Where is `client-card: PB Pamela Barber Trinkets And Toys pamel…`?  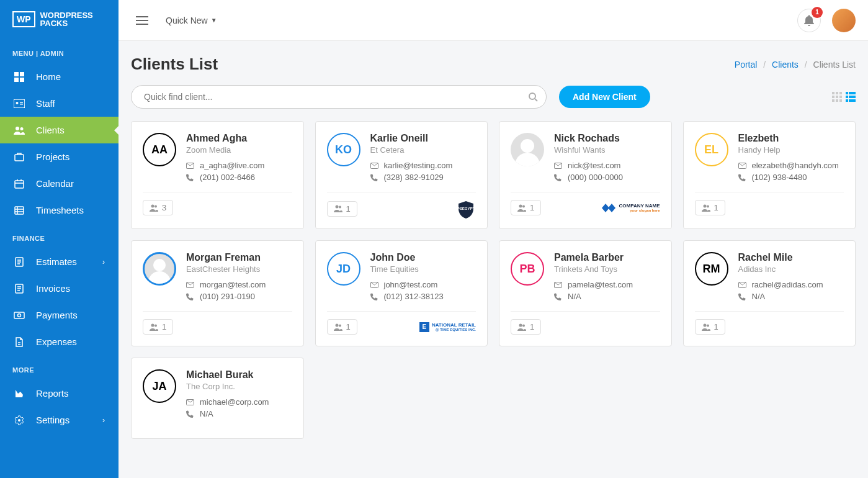
client-card: PB Pamela Barber Trinkets And Toys pamel… is located at coordinates (586, 293).